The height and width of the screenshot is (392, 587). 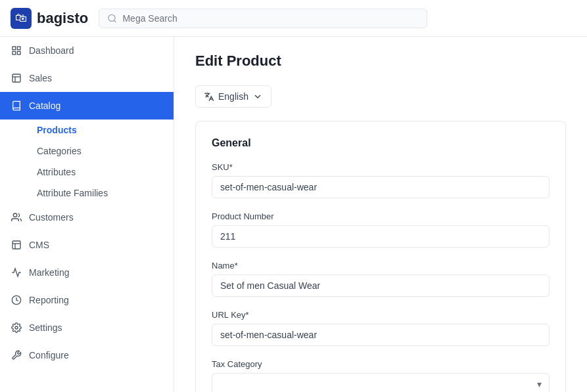 What do you see at coordinates (49, 18) in the screenshot?
I see `logo-area: 🛍 bagisto` at bounding box center [49, 18].